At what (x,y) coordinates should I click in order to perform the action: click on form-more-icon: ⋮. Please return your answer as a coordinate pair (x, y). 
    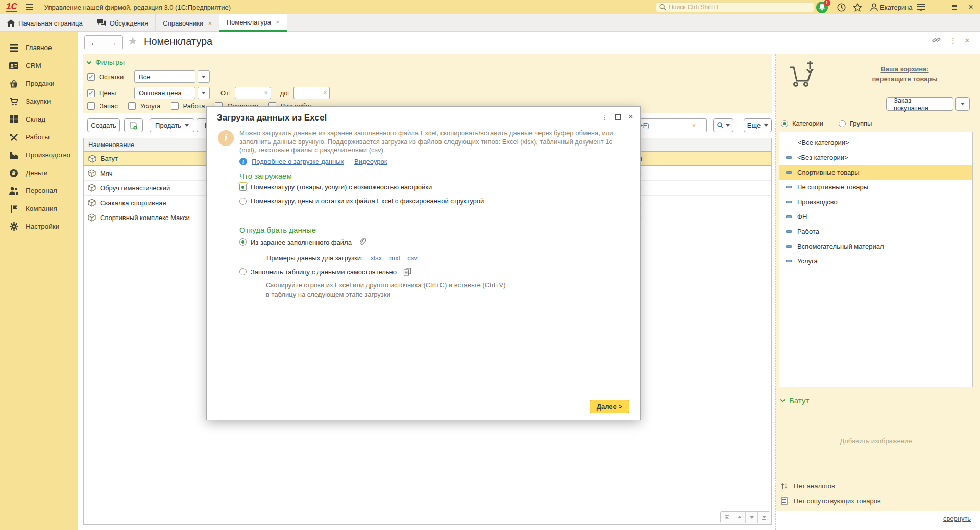
    Looking at the image, I should click on (953, 41).